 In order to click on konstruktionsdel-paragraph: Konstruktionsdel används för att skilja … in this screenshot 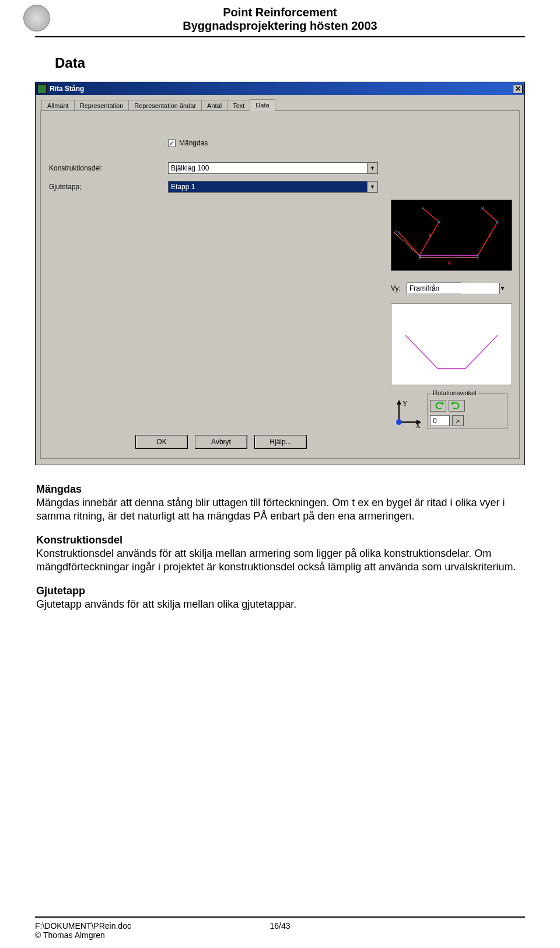, I will do `click(280, 560)`.